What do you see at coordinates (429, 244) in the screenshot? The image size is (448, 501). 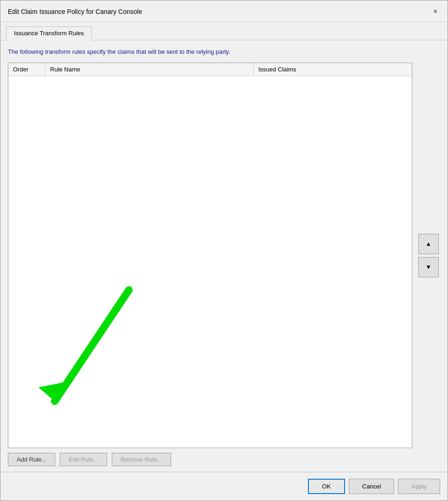 I see `move-up-button: ▲` at bounding box center [429, 244].